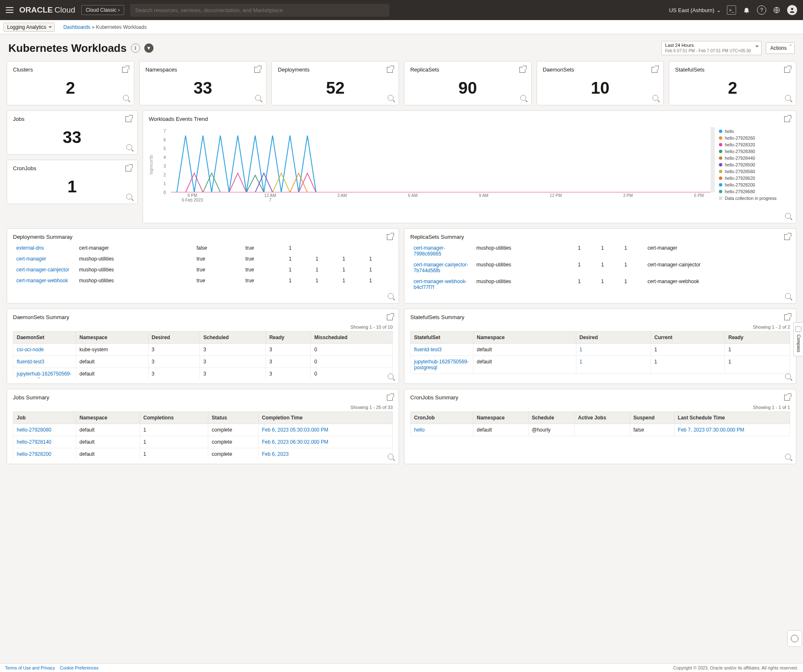  What do you see at coordinates (440, 284) in the screenshot?
I see `row-link: cert-manager-webhook-b4cf77f7f` at bounding box center [440, 284].